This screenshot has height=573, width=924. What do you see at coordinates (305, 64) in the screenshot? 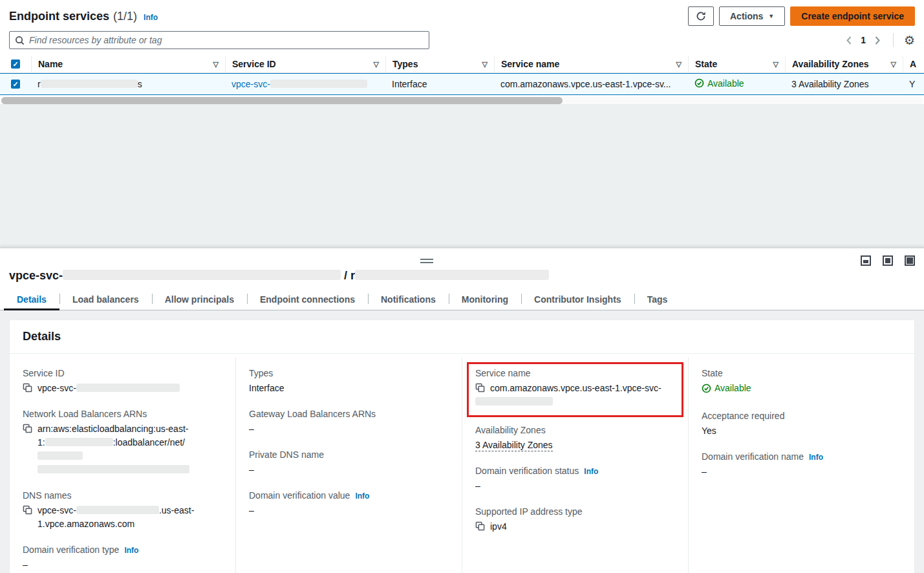
I see `column-header-service-id: Service ID ▽` at bounding box center [305, 64].